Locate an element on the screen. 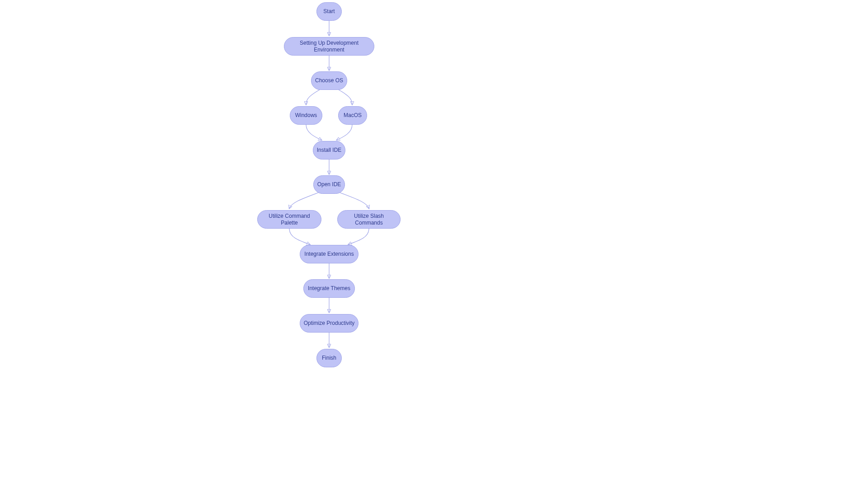 This screenshot has width=868, height=488. node-open: Open IDE is located at coordinates (329, 184).